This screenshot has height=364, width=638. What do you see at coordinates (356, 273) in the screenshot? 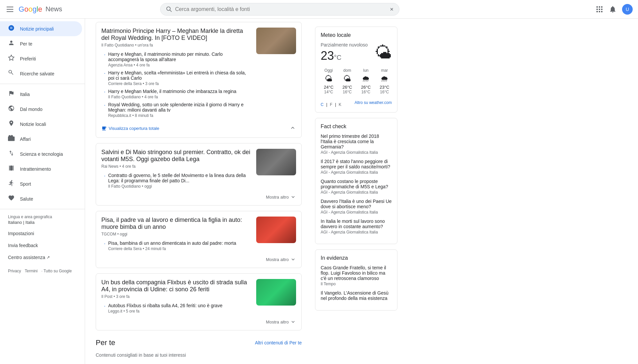
I see `evidenza-article-title: Caos Grande Fratello, si teme il flop. L…` at bounding box center [356, 273].